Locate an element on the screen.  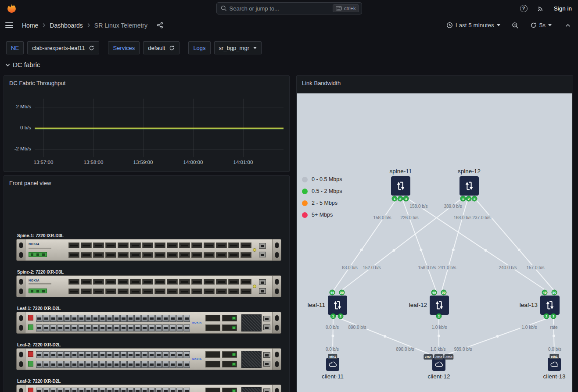
share-icon is located at coordinates (160, 25).